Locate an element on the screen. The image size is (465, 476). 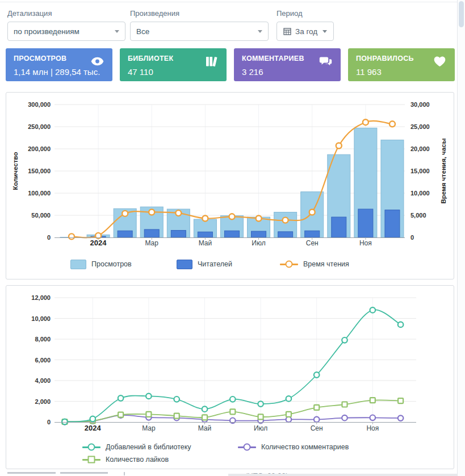
period-value: За год is located at coordinates (307, 32).